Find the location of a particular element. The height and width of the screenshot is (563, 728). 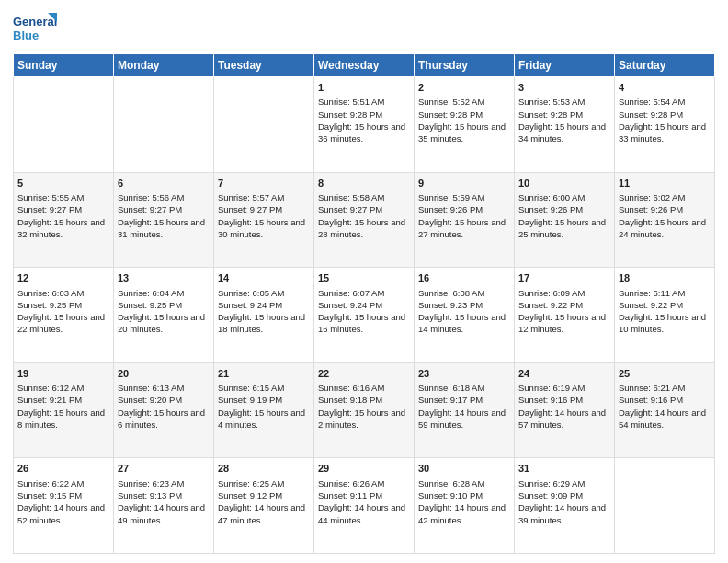

day-cell-24: 24Sunrise: 6:19 AMSunset: 9:16 PMDayligh… is located at coordinates (564, 410).